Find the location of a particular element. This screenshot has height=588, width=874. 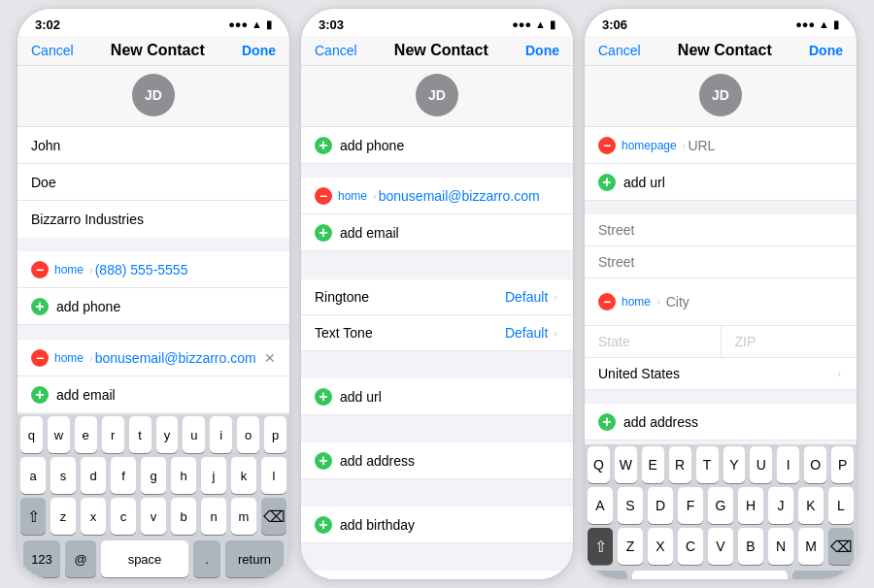

first-name-field is located at coordinates (153, 146).